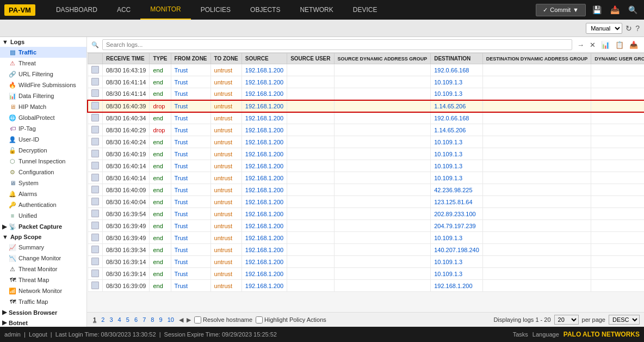 This screenshot has width=644, height=342. Describe the element at coordinates (44, 227) in the screenshot. I see `sidebar-item-packet-capture: ▶ 📡 Packet Capture` at that location.